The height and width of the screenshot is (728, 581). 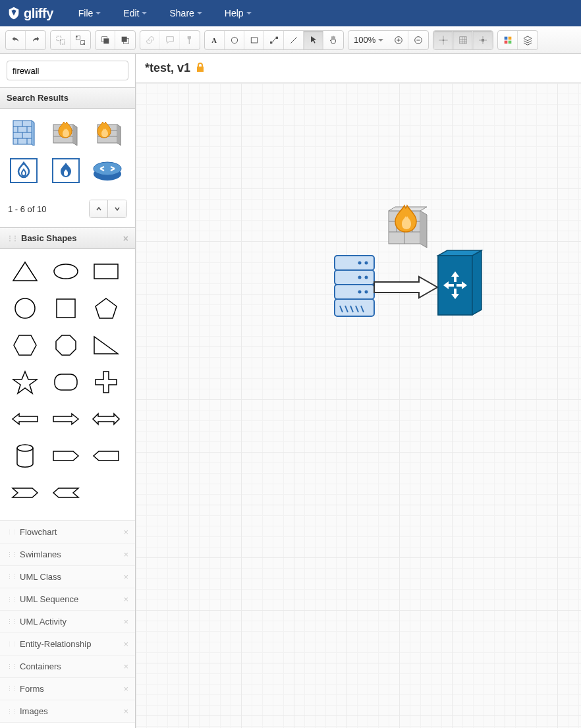 What do you see at coordinates (106, 419) in the screenshot?
I see `shape-arrow-both` at bounding box center [106, 419].